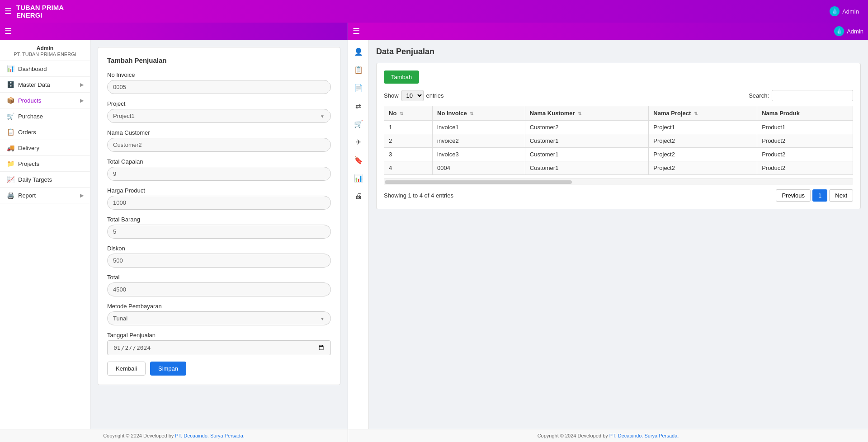 This screenshot has height=442, width=868. I want to click on search-box: Search:, so click(801, 96).